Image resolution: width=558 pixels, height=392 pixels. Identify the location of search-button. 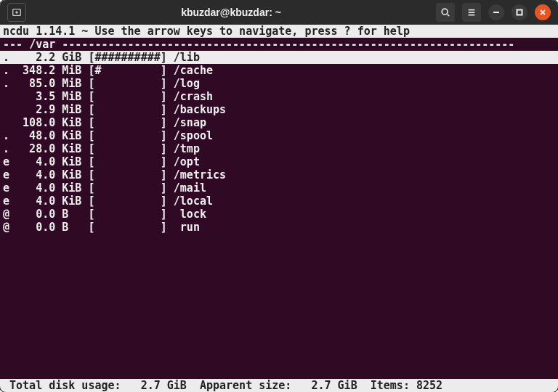
(445, 12).